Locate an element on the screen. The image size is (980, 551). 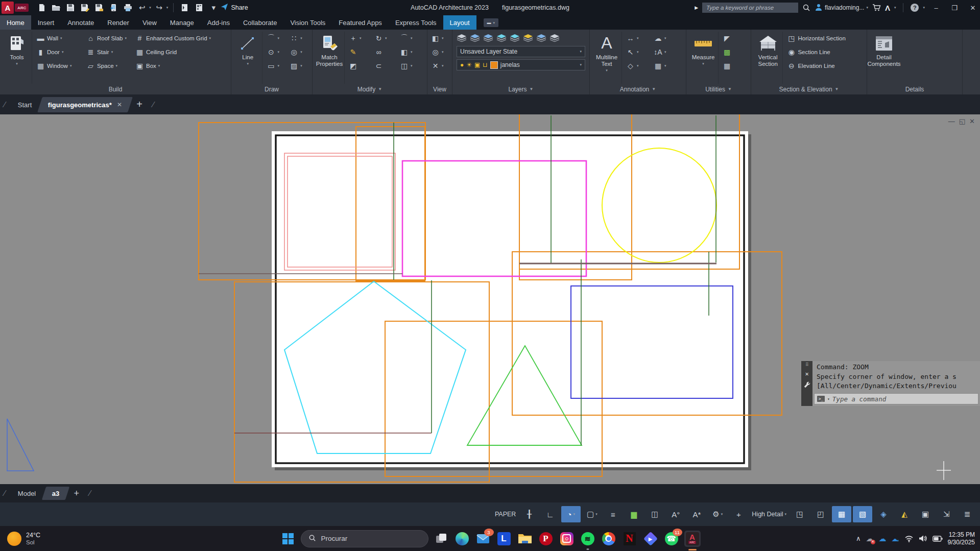
layer-isolate-icon is located at coordinates (528, 39).